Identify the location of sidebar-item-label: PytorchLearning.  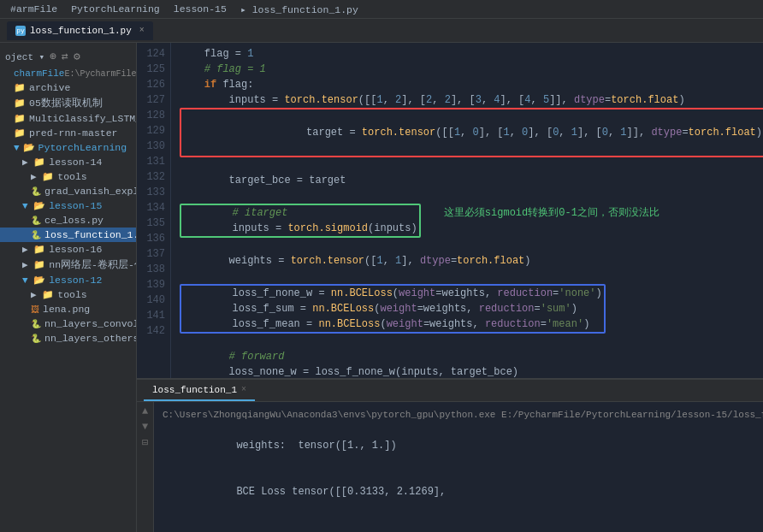
(83, 147).